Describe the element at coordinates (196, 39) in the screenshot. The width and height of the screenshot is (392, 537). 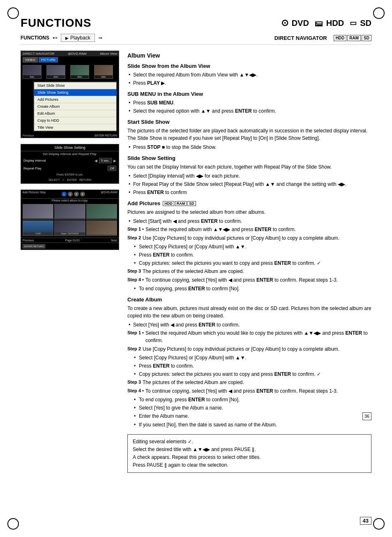
I see `nav-bar: FUNCTIONS ⊷ ▶ Playback ⇒ DIRECT NAVIGATO…` at that location.